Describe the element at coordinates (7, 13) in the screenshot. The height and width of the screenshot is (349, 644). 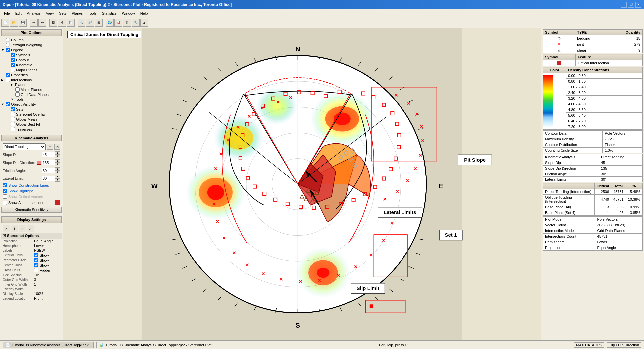
I see `menu-file: File` at that location.